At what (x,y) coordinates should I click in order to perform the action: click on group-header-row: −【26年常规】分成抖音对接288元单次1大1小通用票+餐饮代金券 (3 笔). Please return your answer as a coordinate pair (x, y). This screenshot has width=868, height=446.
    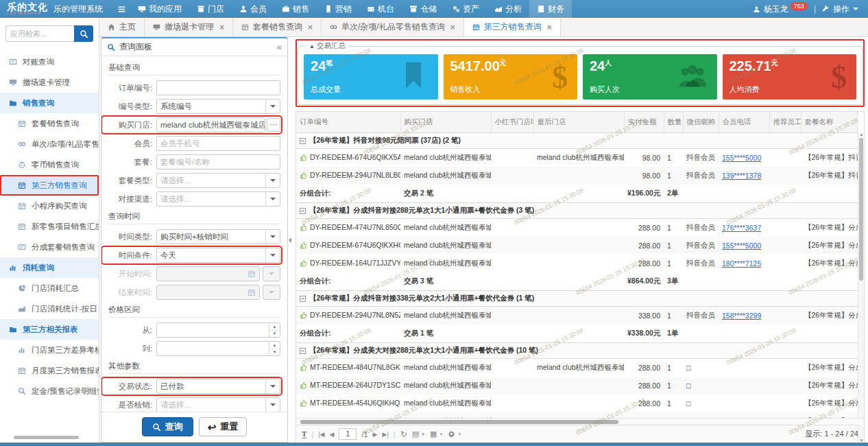
    Looking at the image, I should click on (577, 211).